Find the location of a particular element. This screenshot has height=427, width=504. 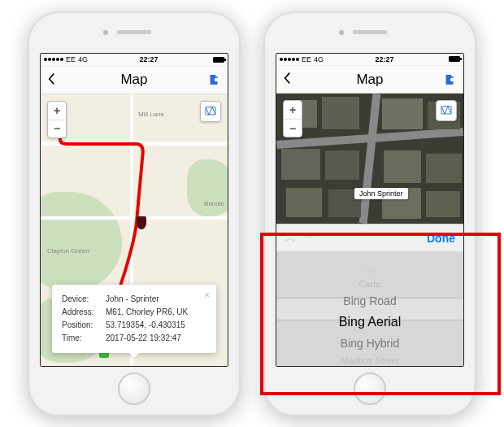

popup-value: M61, Chorley PR6, UK is located at coordinates (156, 312).